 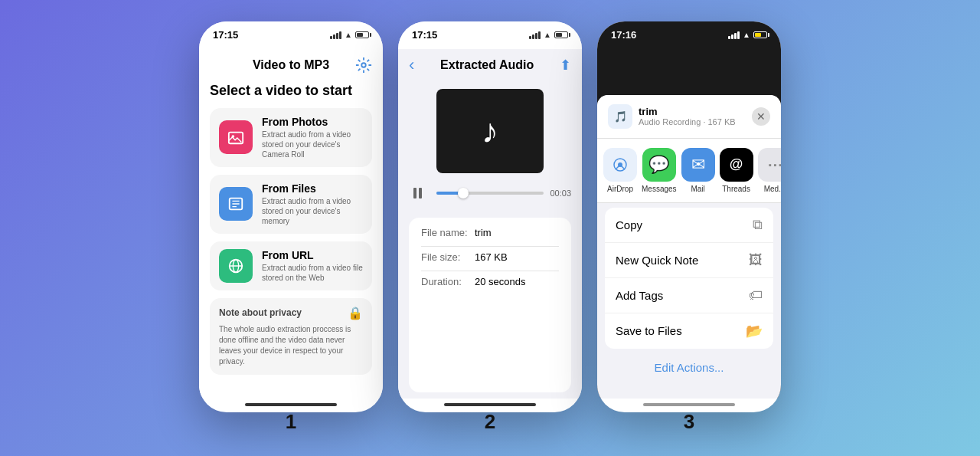 I want to click on quick-note-label: New Quick Note, so click(x=657, y=261).